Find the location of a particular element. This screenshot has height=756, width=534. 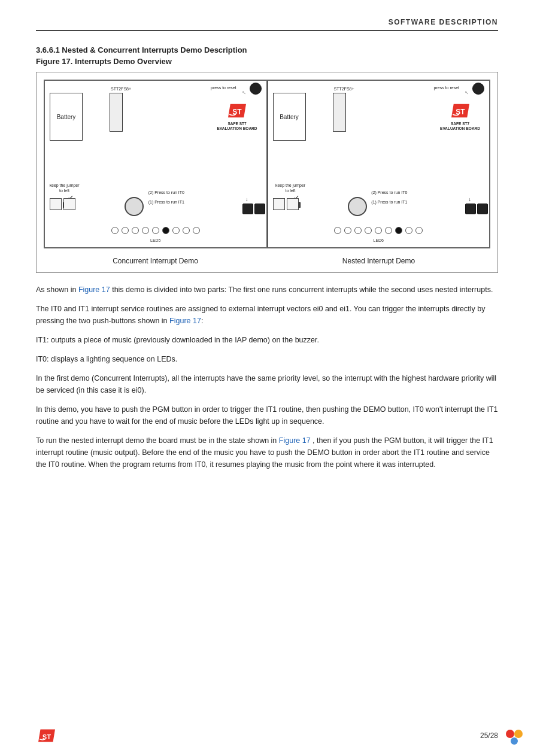

jumper-label-right: keep the jumperto left is located at coordinates (291, 188).